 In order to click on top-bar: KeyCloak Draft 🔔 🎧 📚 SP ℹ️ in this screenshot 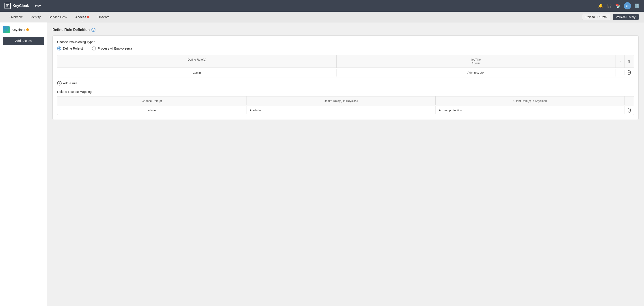, I will do `click(322, 6)`.